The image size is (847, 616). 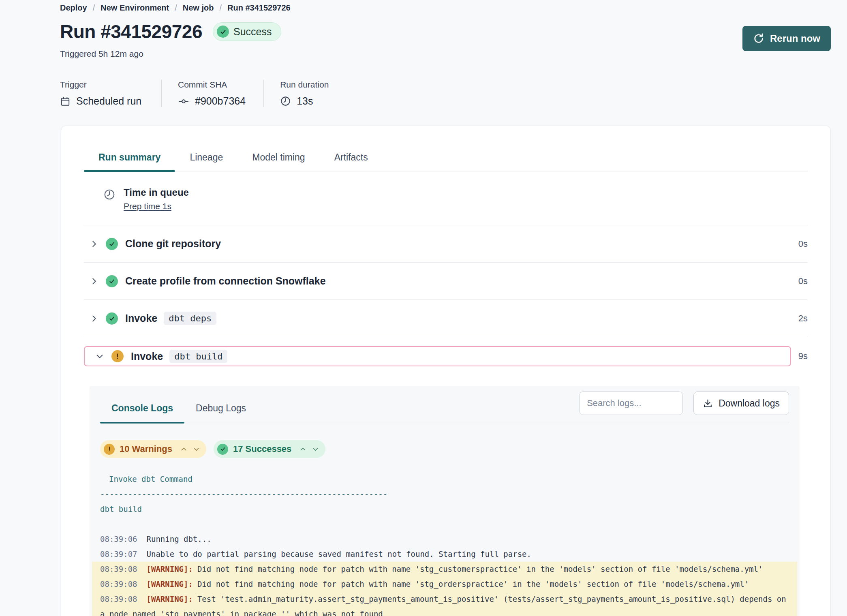 I want to click on rerun-now-button: Rerun now, so click(x=787, y=38).